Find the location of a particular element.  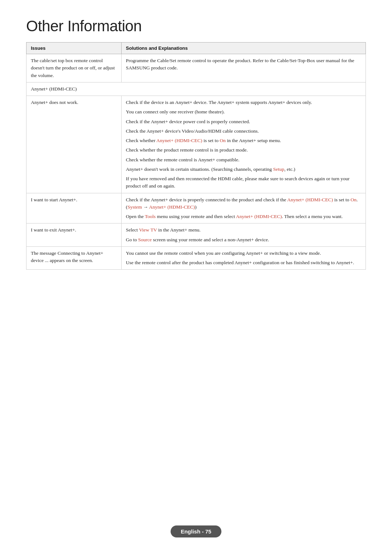

solution-text: Check whether Anynet+ (HDMI-CEC) is set … is located at coordinates (244, 141).